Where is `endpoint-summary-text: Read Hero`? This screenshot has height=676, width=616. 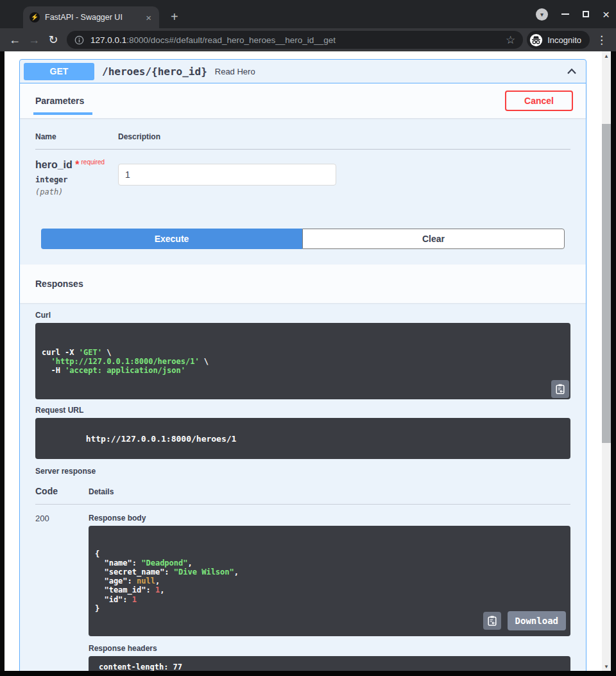 endpoint-summary-text: Read Hero is located at coordinates (235, 72).